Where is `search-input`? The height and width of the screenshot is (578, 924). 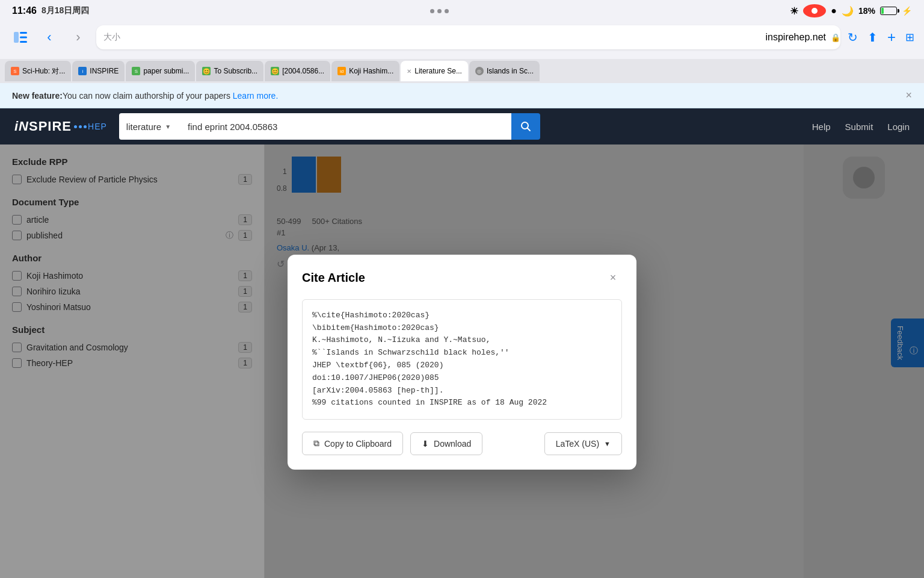
search-input is located at coordinates (345, 126).